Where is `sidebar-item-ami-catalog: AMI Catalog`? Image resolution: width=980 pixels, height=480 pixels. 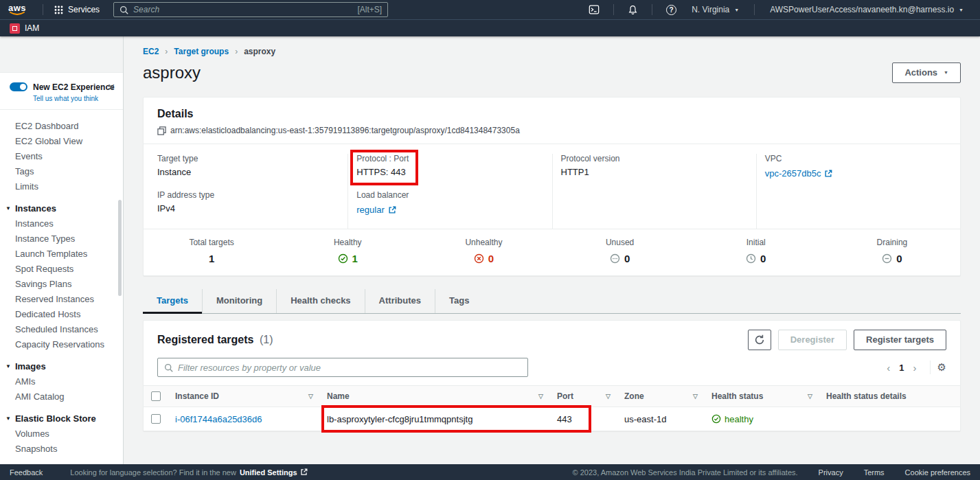
sidebar-item-ami-catalog: AMI Catalog is located at coordinates (62, 397).